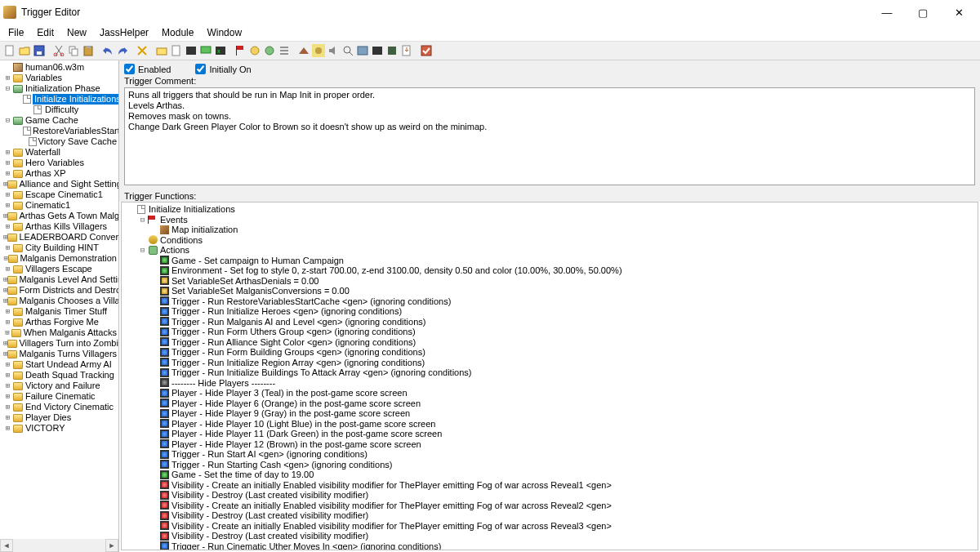 This screenshot has width=980, height=552. What do you see at coordinates (59, 142) in the screenshot?
I see `tree-item: Victory Save Cache` at bounding box center [59, 142].